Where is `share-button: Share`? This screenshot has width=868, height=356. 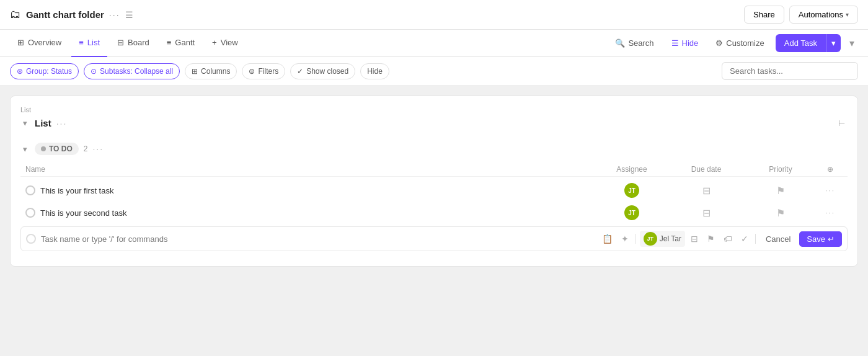 share-button: Share is located at coordinates (764, 15).